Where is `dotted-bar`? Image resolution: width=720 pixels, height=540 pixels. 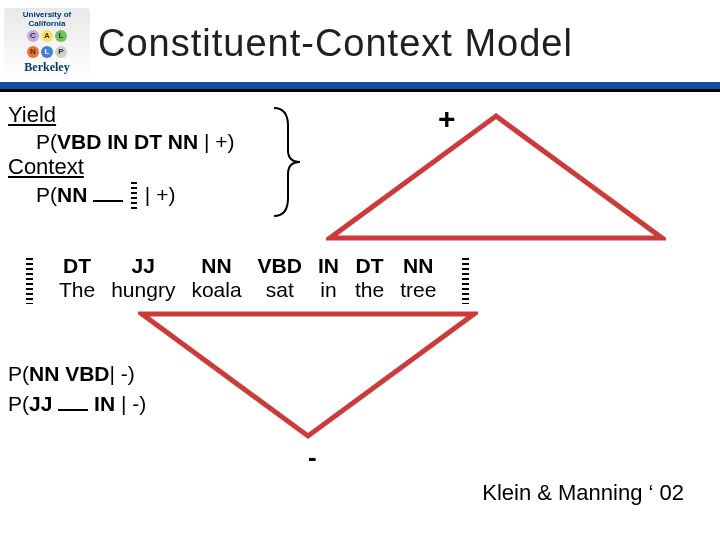 dotted-bar is located at coordinates (134, 196).